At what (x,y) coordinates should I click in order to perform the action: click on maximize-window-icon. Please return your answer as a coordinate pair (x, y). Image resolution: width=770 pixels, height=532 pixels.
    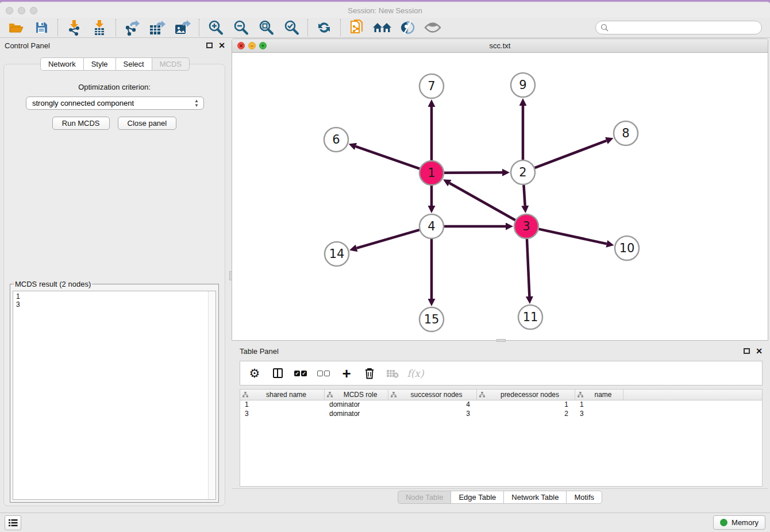
    Looking at the image, I should click on (33, 10).